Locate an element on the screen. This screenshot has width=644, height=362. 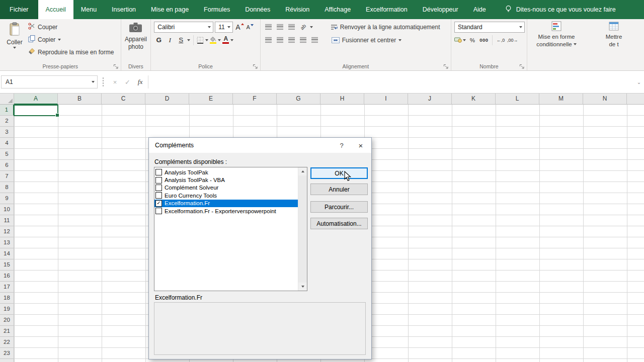
increase-indent-button is located at coordinates (315, 40).